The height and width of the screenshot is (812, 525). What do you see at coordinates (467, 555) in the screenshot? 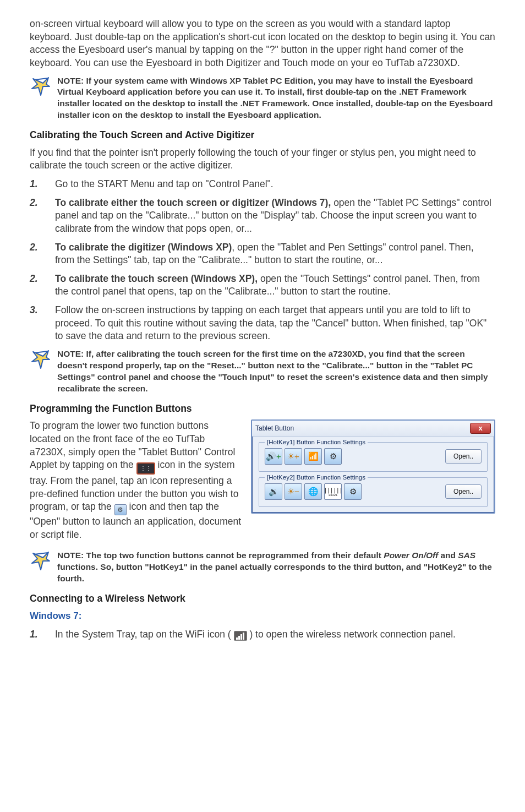
I see `text-part: SAS` at bounding box center [467, 555].